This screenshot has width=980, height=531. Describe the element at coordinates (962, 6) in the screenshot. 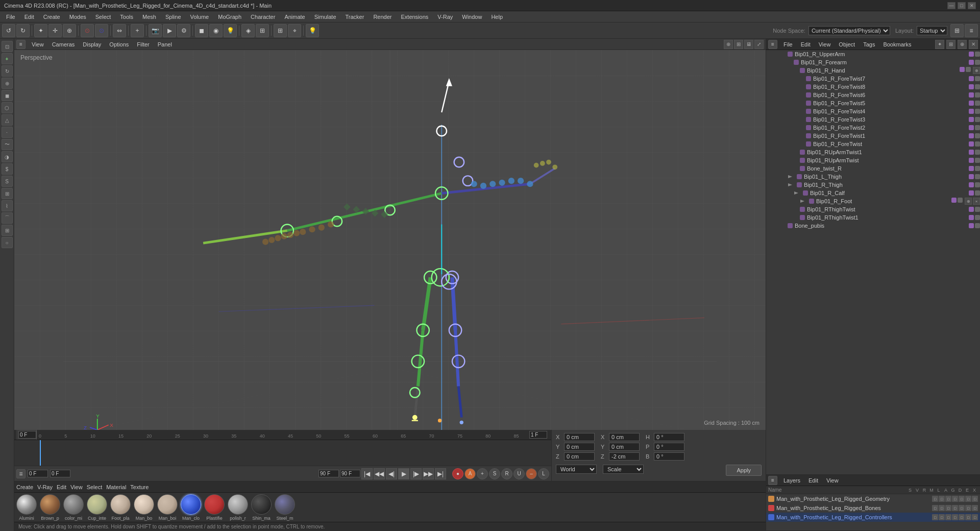

I see `maximize-button: □` at that location.